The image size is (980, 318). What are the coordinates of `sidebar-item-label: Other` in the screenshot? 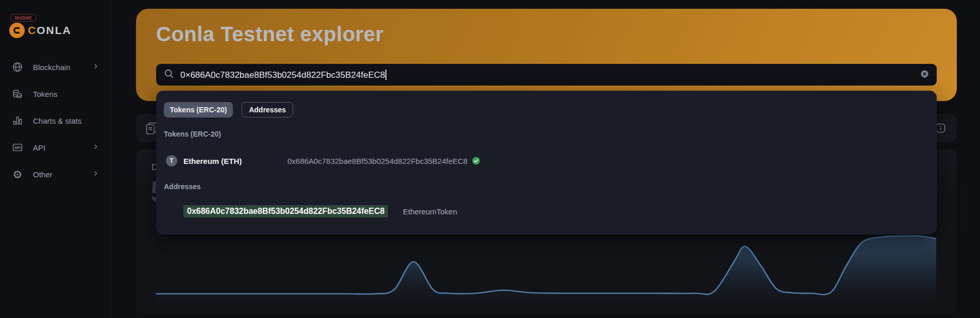 It's located at (58, 174).